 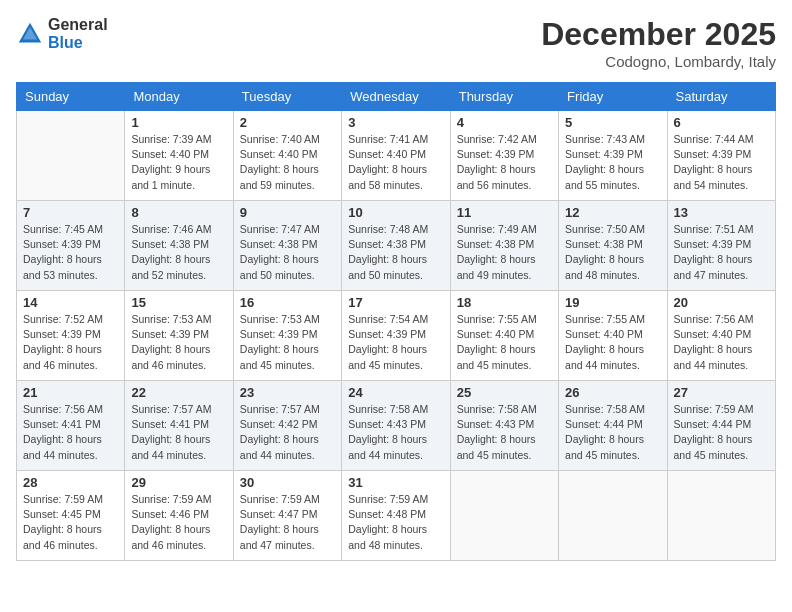 What do you see at coordinates (612, 432) in the screenshot?
I see `day-info: Sunrise: 7:58 AMSunset: 4:44 PMDaylight:…` at bounding box center [612, 432].